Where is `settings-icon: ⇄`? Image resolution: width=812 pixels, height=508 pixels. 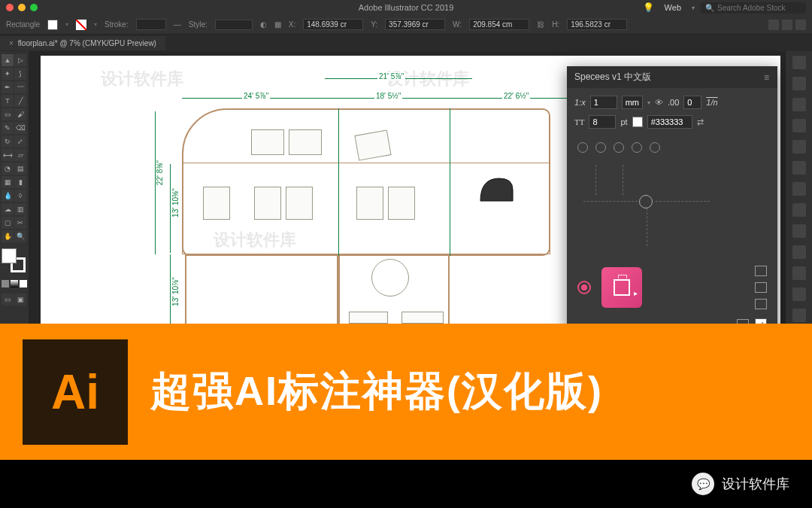
settings-icon: ⇄ is located at coordinates (701, 122).